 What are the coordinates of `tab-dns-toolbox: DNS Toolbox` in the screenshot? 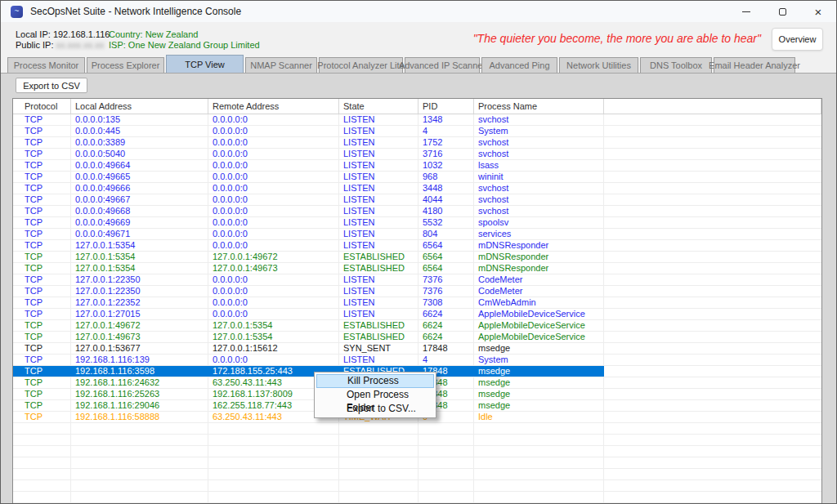 It's located at (676, 65).